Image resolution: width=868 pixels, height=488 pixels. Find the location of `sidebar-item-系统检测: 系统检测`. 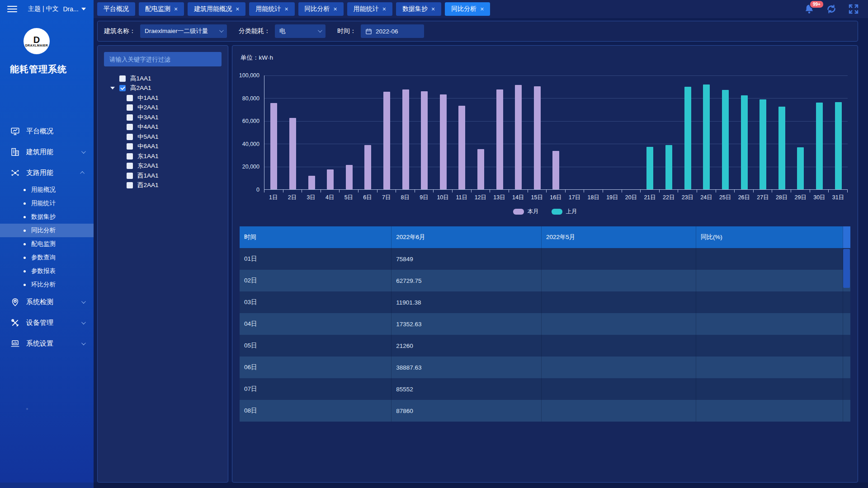

sidebar-item-系统检测: 系统检测 is located at coordinates (47, 302).